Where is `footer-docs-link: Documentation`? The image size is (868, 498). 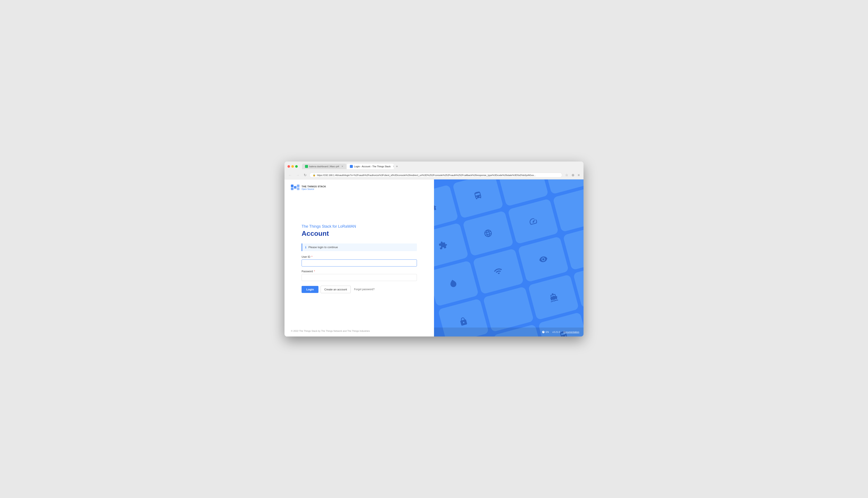
footer-docs-link: Documentation is located at coordinates (571, 332).